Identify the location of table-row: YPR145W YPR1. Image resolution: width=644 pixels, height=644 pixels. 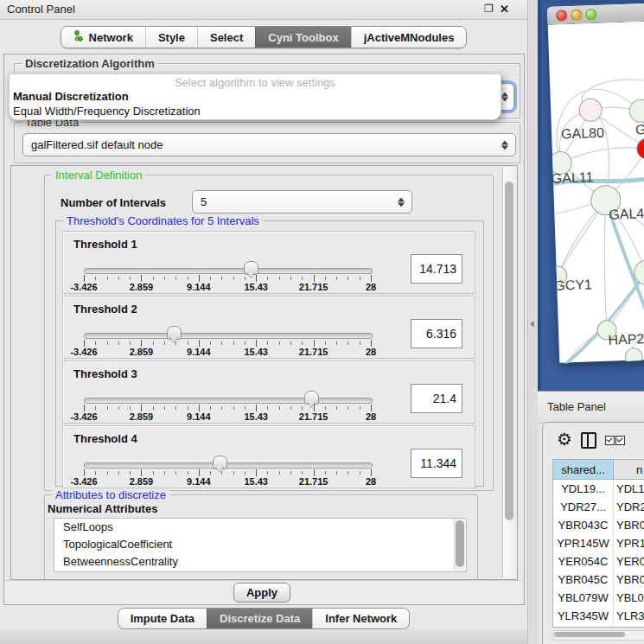
(598, 543).